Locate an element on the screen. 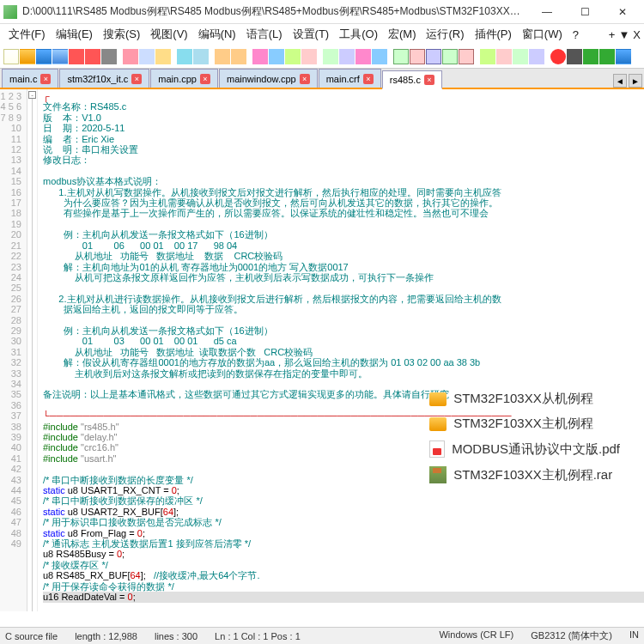  status-position: Ln : 1 Col : 1 Pos : 1 is located at coordinates (258, 636).